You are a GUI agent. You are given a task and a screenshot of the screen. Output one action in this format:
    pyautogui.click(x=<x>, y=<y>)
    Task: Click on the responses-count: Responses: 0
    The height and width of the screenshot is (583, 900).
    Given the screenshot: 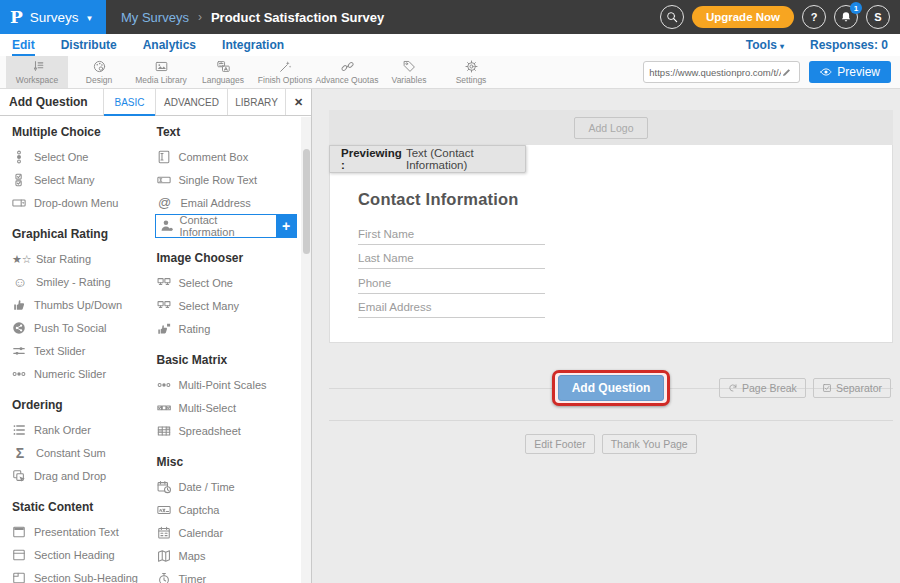 What is the action you would take?
    pyautogui.click(x=849, y=45)
    